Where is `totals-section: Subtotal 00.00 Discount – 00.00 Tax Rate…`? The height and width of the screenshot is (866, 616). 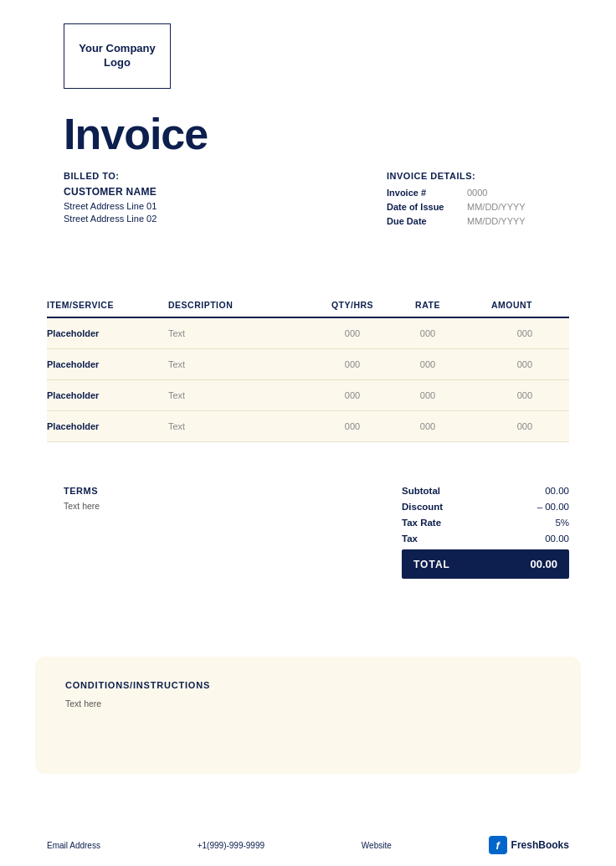 totals-section: Subtotal 00.00 Discount – 00.00 Tax Rate… is located at coordinates (485, 533).